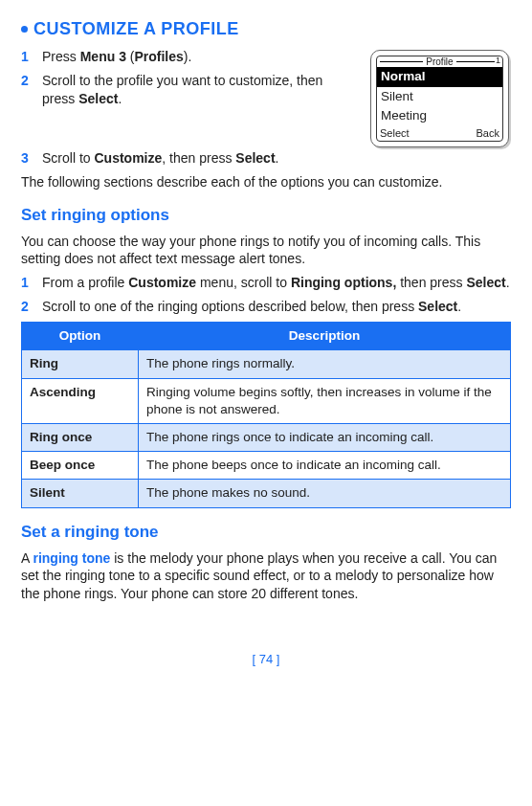  Describe the element at coordinates (325, 465) in the screenshot. I see `td-desc: The phone beeps once to indicate an inco…` at that location.